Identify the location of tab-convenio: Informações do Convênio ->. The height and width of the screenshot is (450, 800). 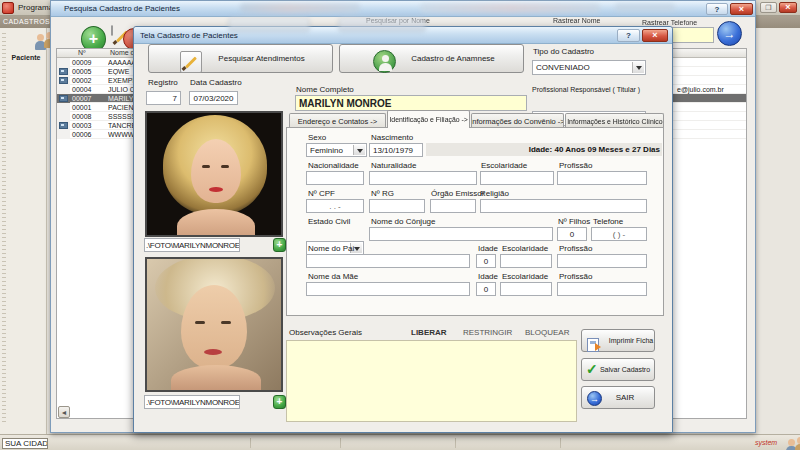
(518, 120).